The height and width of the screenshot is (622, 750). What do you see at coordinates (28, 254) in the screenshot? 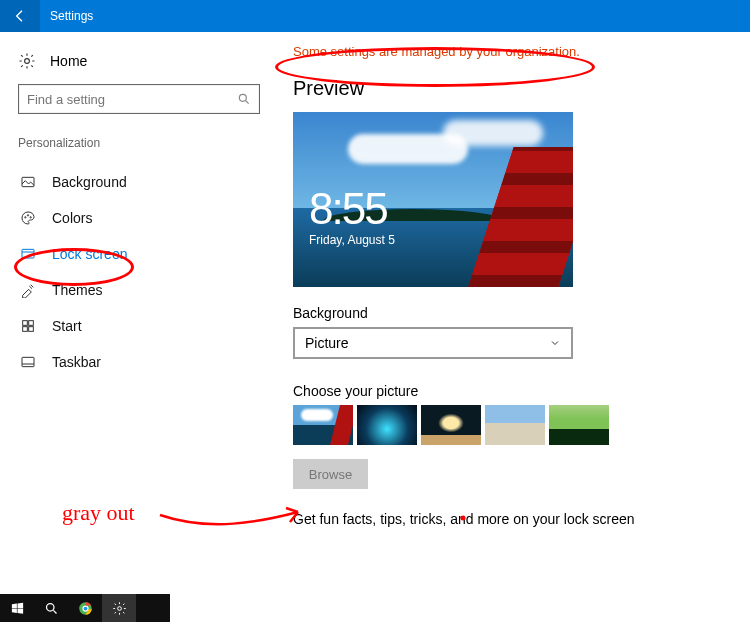
I see `lock-screen-icon` at bounding box center [28, 254].